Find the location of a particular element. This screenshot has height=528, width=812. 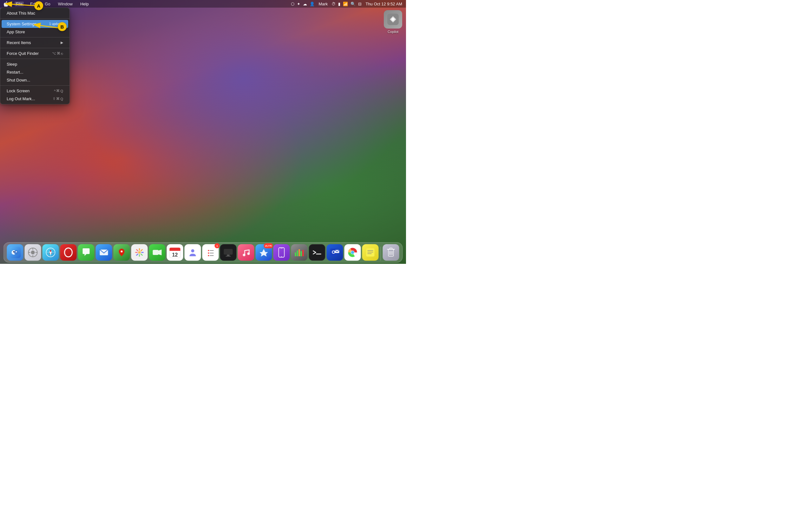

star-icon: ✦ is located at coordinates (299, 4).